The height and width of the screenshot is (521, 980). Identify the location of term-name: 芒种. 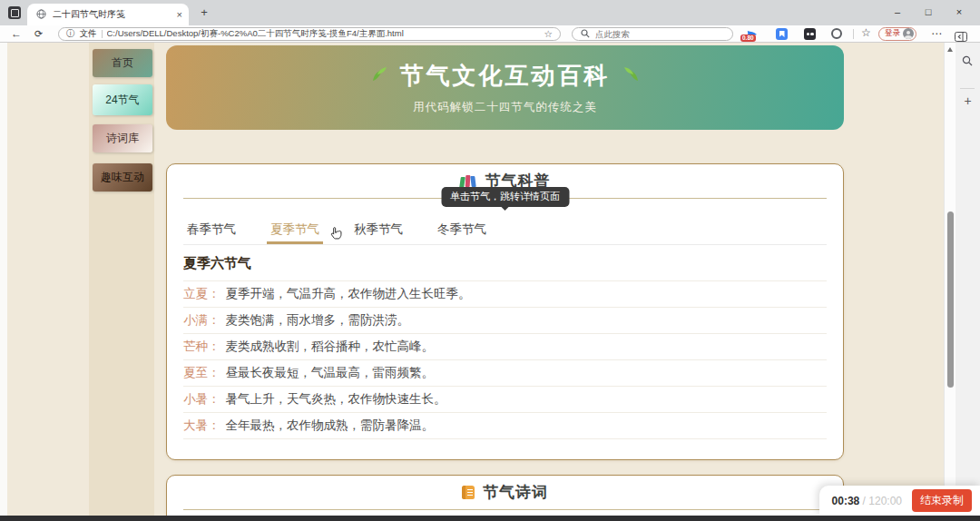
(196, 347).